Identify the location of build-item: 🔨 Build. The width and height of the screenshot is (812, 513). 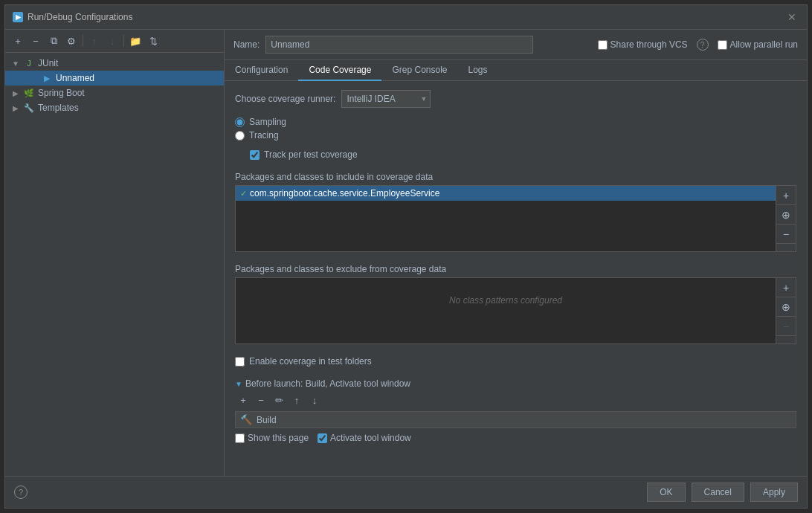
(516, 419).